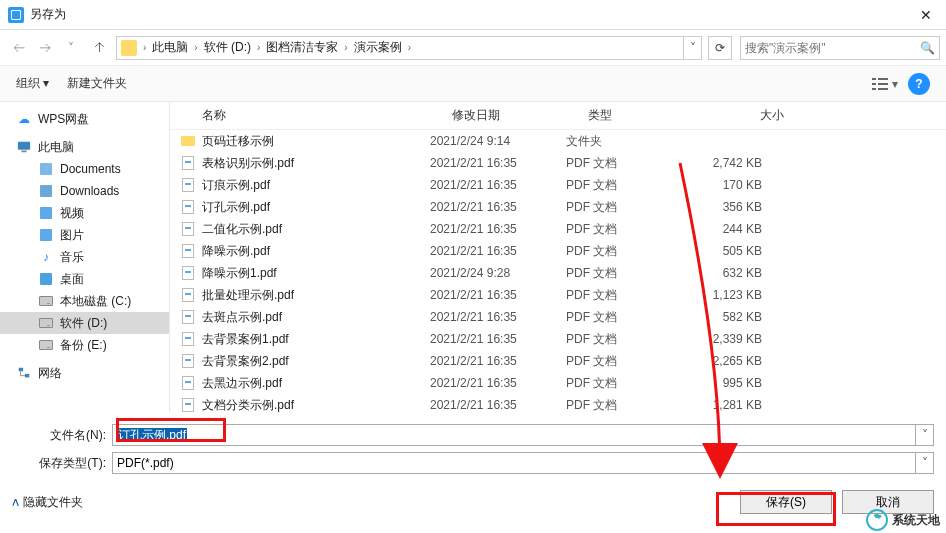 The height and width of the screenshot is (533, 946). What do you see at coordinates (558, 339) in the screenshot?
I see `file-row: 去背景案例1.pdf2021/2/21 16:35PDF 文档2,339 KB` at bounding box center [558, 339].